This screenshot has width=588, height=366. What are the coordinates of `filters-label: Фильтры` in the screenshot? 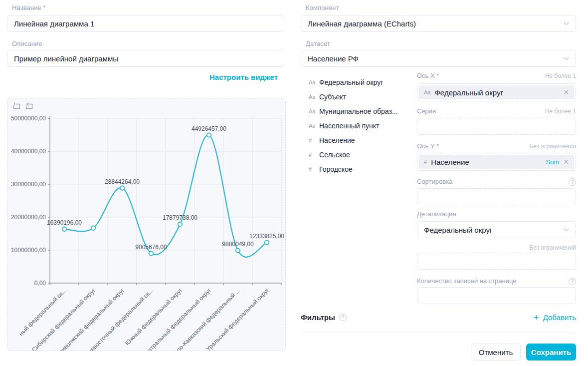 It's located at (318, 318).